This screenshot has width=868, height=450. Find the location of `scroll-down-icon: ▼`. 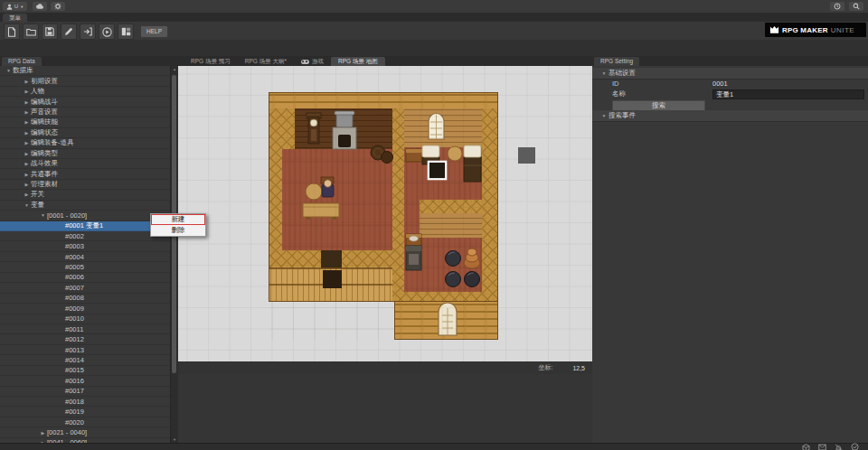

scroll-down-icon: ▼ is located at coordinates (175, 439).